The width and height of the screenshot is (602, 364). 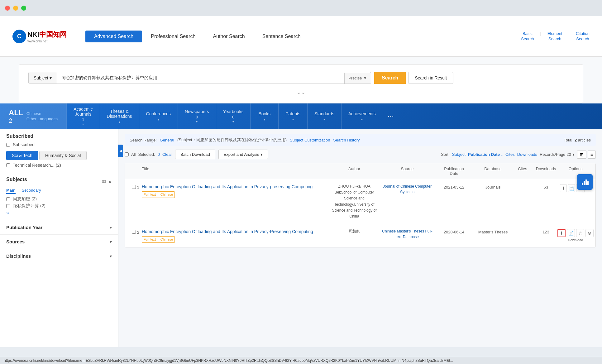 What do you see at coordinates (16, 121) in the screenshot?
I see `all-tab-count: 2` at bounding box center [16, 121].